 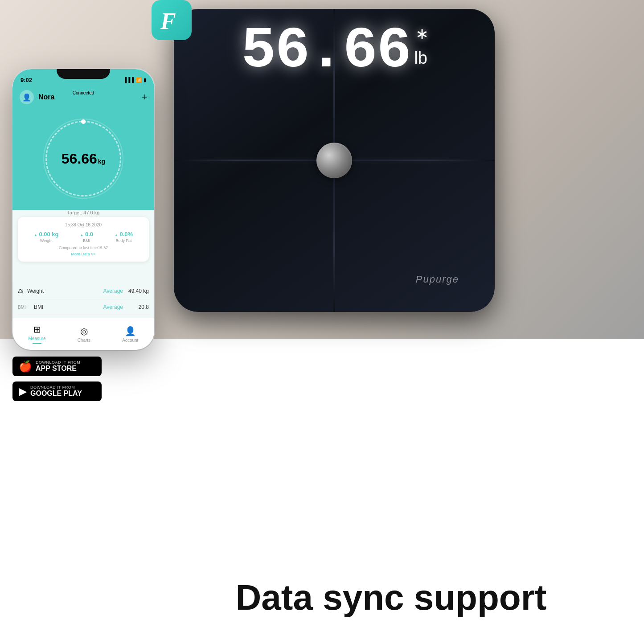 What do you see at coordinates (113, 307) in the screenshot?
I see `bmi-stat-level: Average` at bounding box center [113, 307].